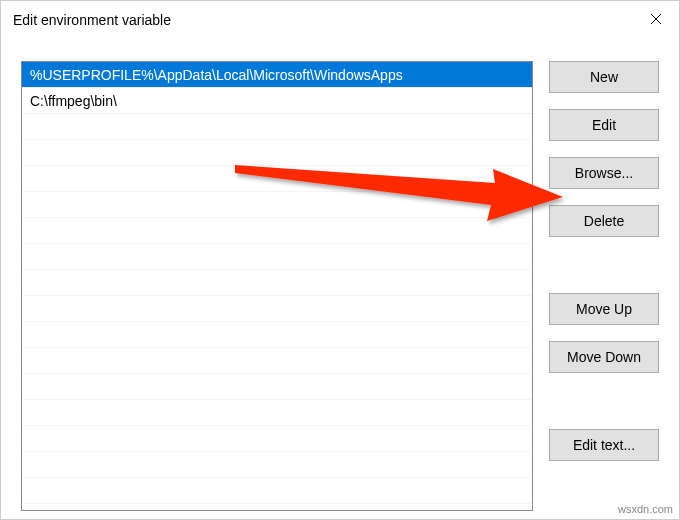 This screenshot has height=520, width=680. Describe the element at coordinates (604, 125) in the screenshot. I see `edit-button: Edit` at that location.